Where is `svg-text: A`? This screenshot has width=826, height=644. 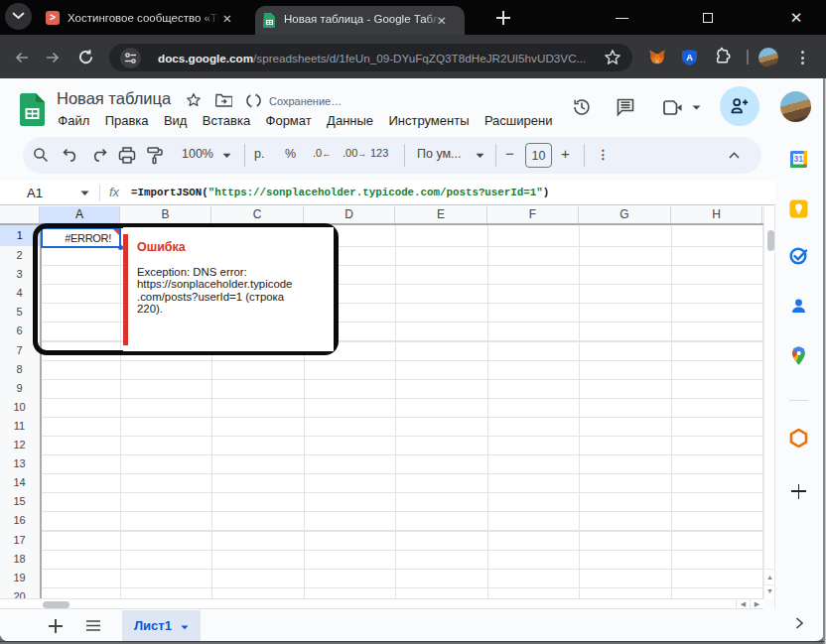
svg-text: A is located at coordinates (689, 58).